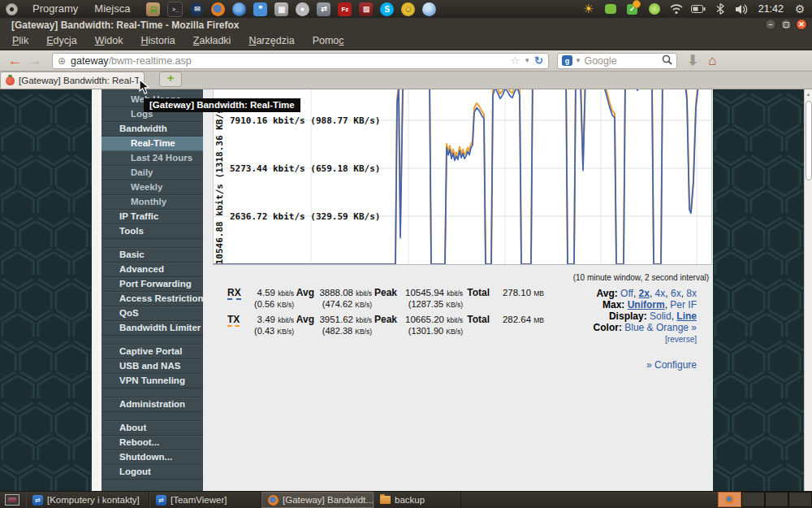 The width and height of the screenshot is (812, 508). Describe the element at coordinates (153, 472) in the screenshot. I see `sidebar-item-logout: Logout` at that location.